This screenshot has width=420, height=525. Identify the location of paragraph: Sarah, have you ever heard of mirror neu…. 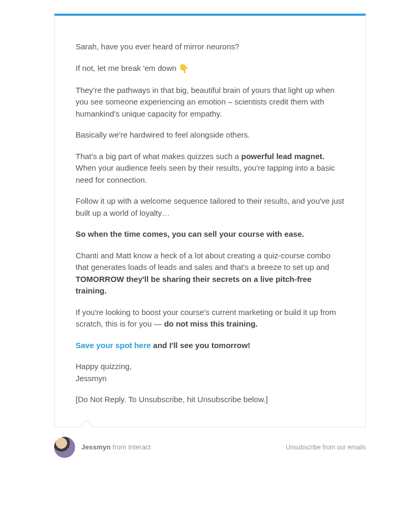
(210, 47).